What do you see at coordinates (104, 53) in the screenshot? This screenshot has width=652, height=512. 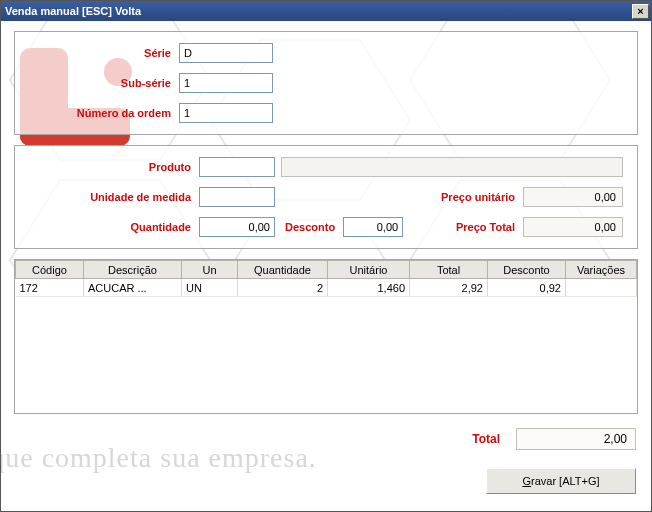 I see `serie-label: Série` at bounding box center [104, 53].